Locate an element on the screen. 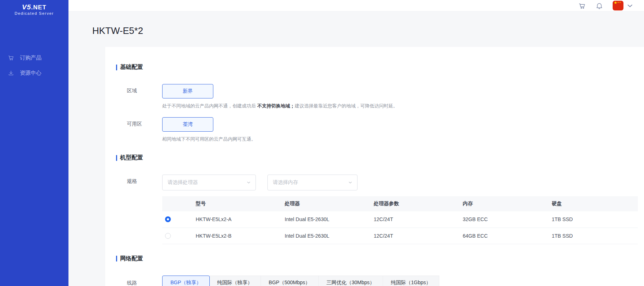  table-row-model-b: HKTW-E5Lx2-B Intel Dual E5-2630L 12C/24T… is located at coordinates (400, 236).